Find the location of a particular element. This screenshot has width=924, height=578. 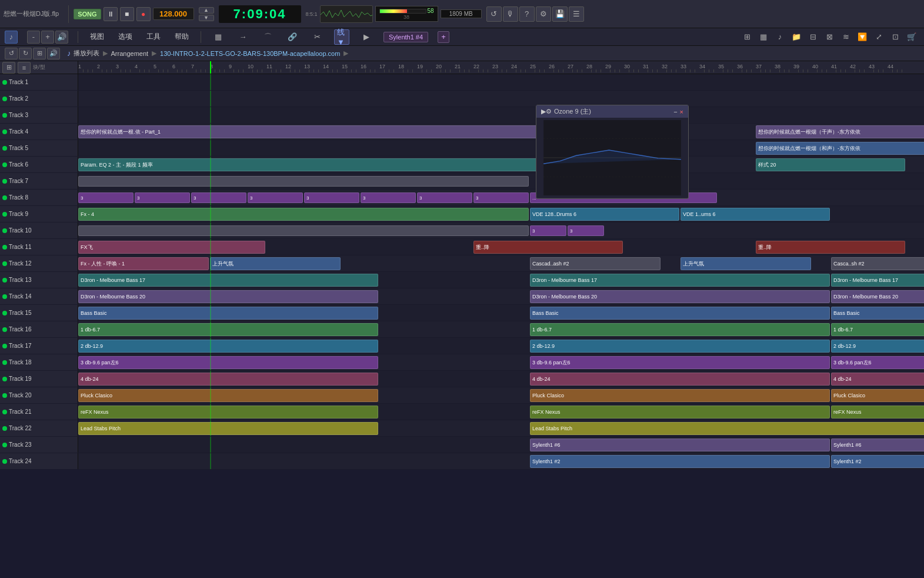

song-button: SONG is located at coordinates (87, 14).